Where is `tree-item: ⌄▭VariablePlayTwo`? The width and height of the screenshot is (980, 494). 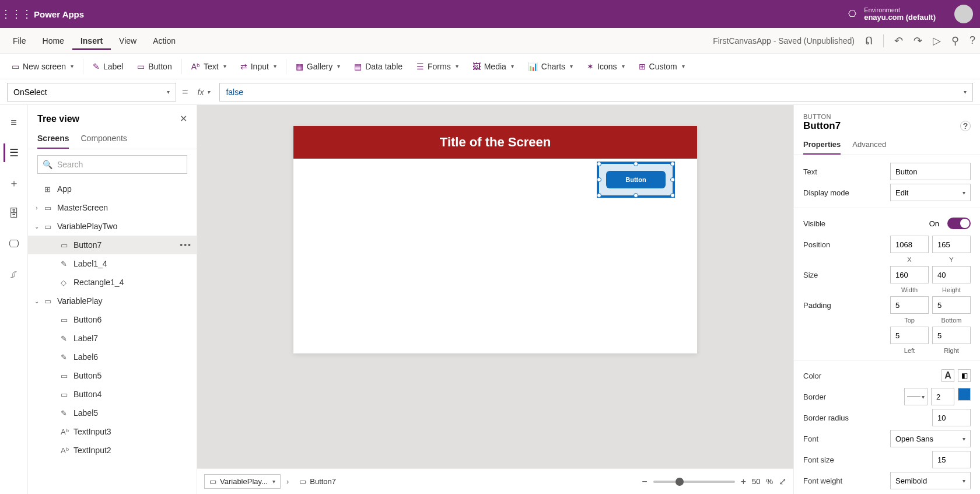
tree-item: ⌄▭VariablePlayTwo is located at coordinates (112, 226).